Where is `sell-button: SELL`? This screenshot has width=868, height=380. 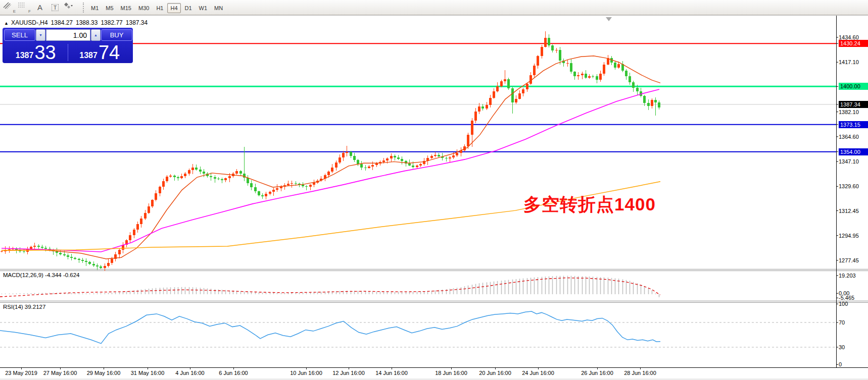
sell-button: SELL is located at coordinates (20, 35).